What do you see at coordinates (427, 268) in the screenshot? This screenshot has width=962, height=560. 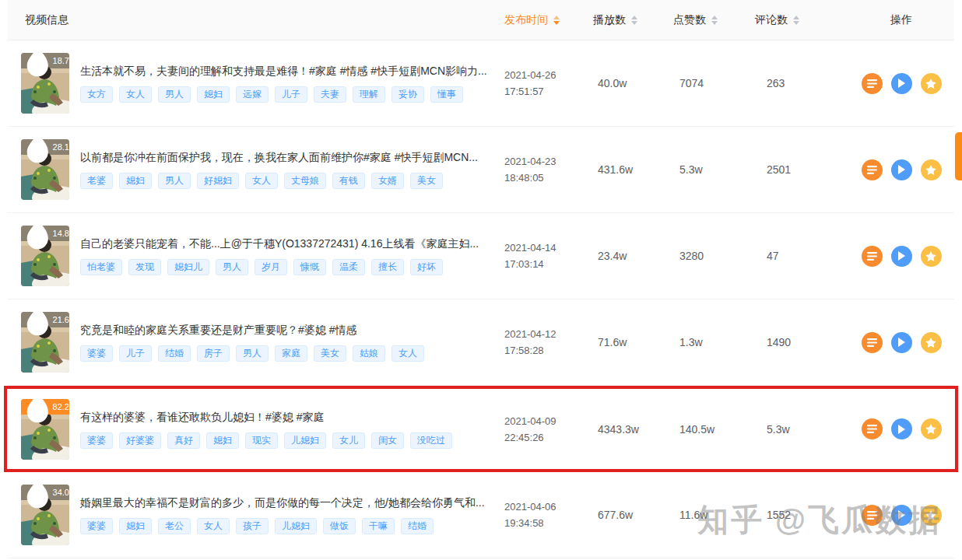 I see `video-tag: 好坏` at bounding box center [427, 268].